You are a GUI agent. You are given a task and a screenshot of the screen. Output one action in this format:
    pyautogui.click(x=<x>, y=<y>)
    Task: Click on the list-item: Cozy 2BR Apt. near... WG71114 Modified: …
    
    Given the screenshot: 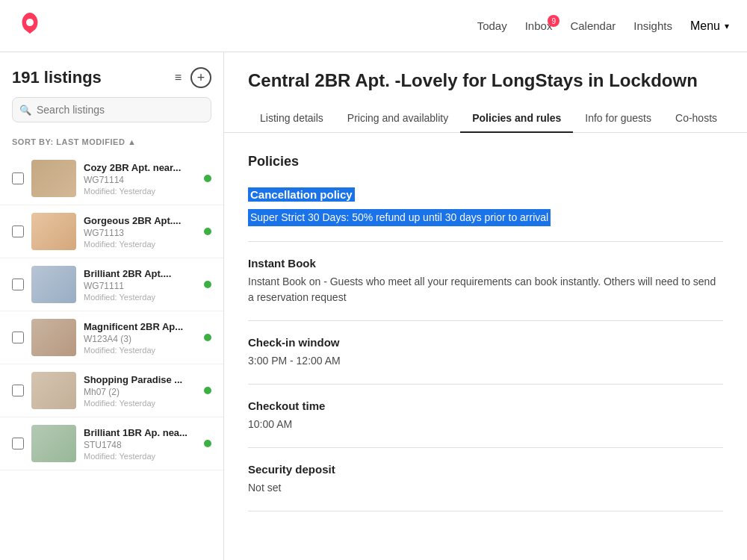 What is the action you would take?
    pyautogui.click(x=112, y=179)
    